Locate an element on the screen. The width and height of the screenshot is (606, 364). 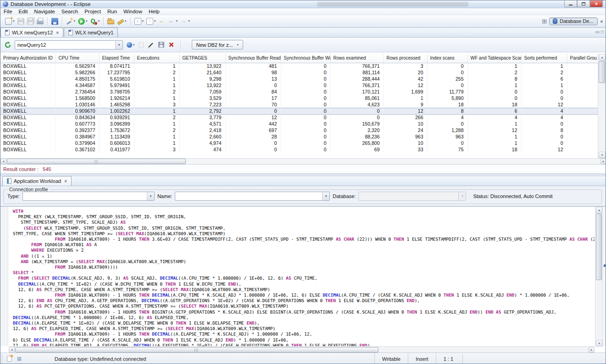
minimize-view-icon: ▭ is located at coordinates (597, 32).